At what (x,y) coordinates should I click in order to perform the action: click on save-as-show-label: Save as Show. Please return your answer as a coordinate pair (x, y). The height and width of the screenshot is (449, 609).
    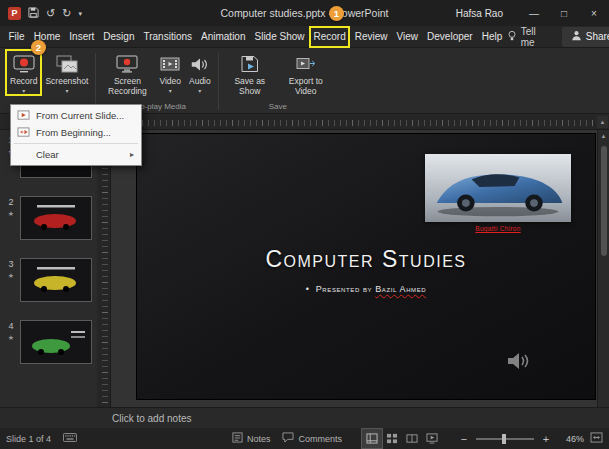
    Looking at the image, I should click on (250, 87).